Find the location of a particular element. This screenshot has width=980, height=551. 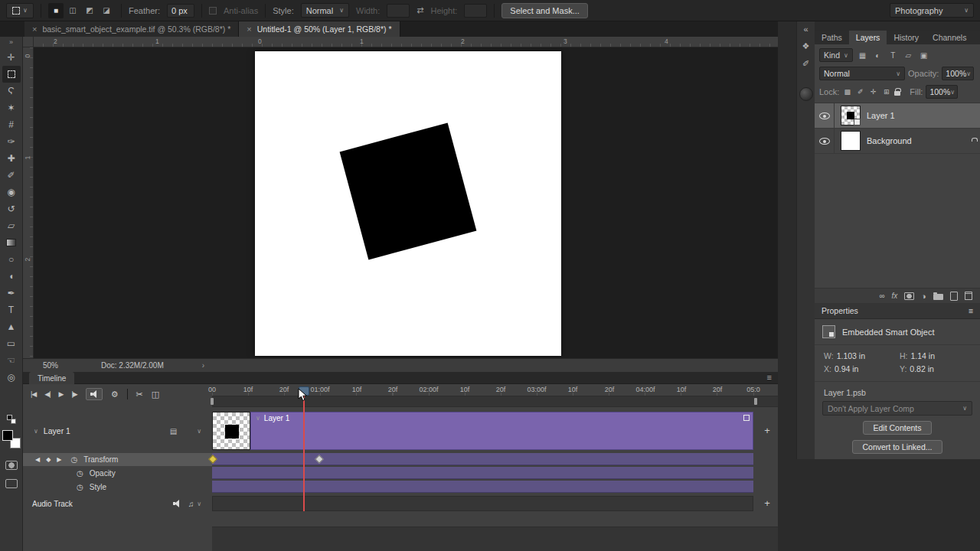

close-icon: × is located at coordinates (34, 29).